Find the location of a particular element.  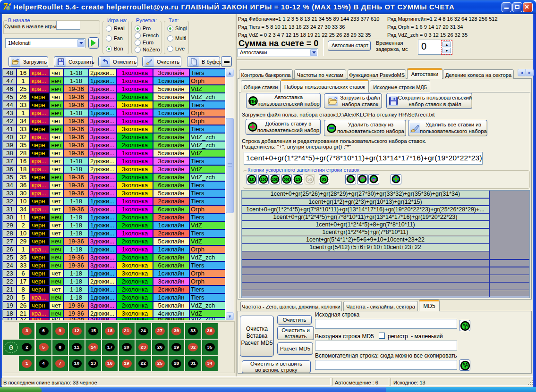

svg-text: 10€ is located at coordinates (264, 179).